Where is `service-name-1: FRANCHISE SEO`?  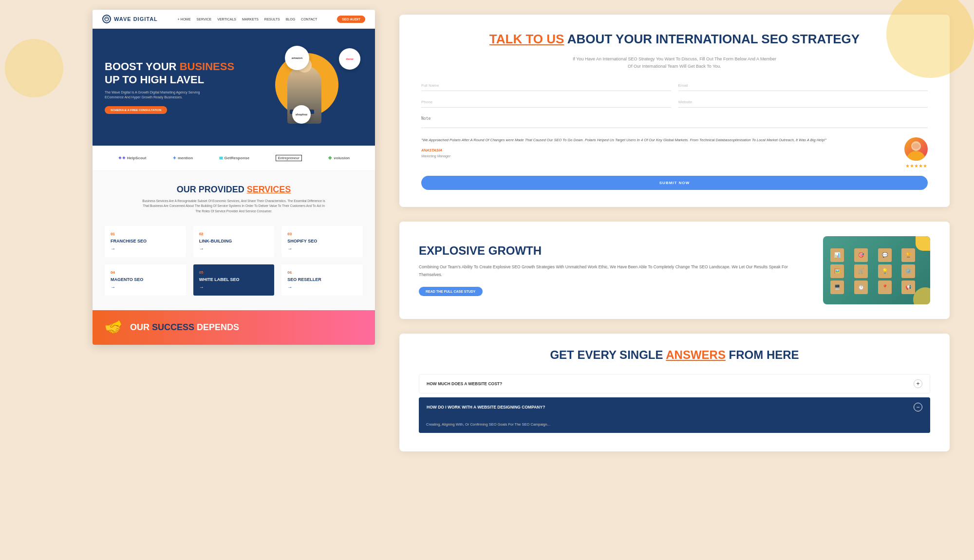 service-name-1: FRANCHISE SEO is located at coordinates (145, 241).